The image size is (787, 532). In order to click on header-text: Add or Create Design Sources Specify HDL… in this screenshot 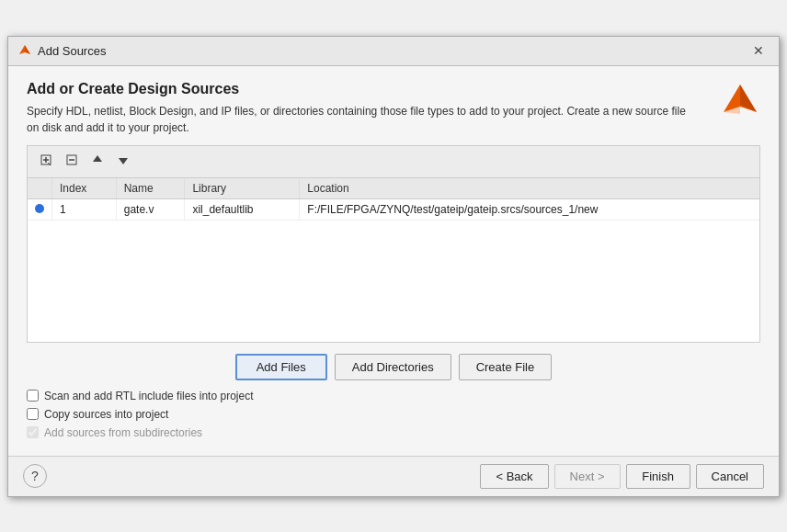, I will do `click(373, 108)`.